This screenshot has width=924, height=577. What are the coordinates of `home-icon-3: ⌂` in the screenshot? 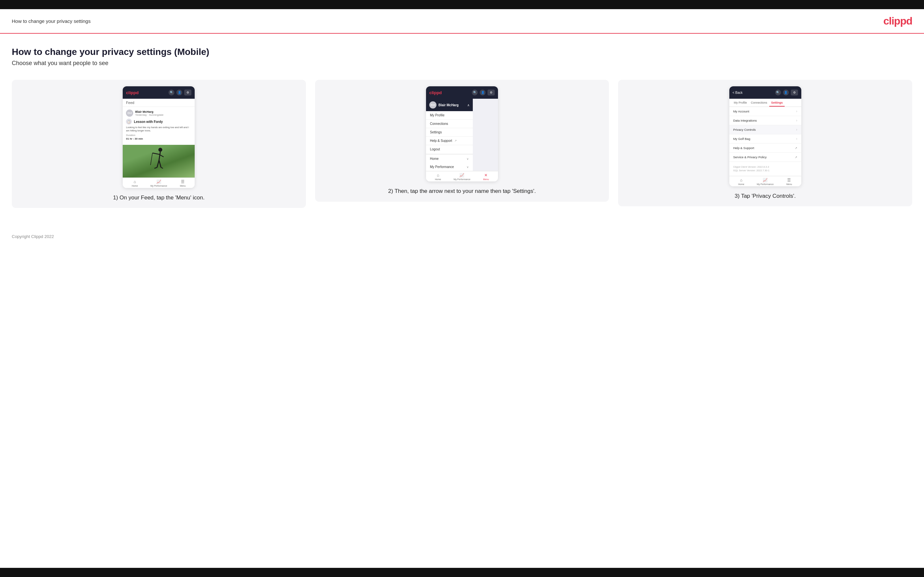 It's located at (741, 180).